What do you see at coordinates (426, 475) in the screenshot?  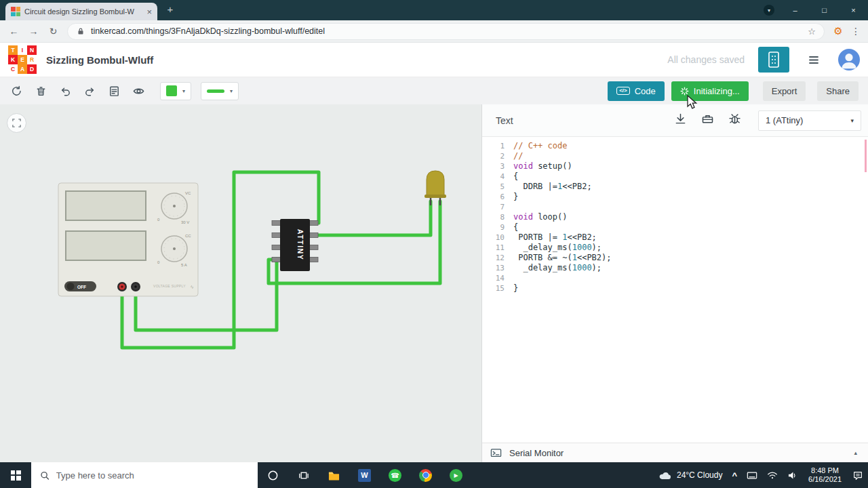 I see `chrome-button` at bounding box center [426, 475].